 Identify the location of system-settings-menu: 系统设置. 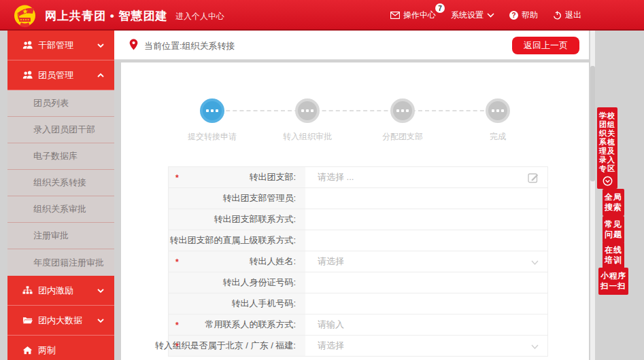
(473, 15).